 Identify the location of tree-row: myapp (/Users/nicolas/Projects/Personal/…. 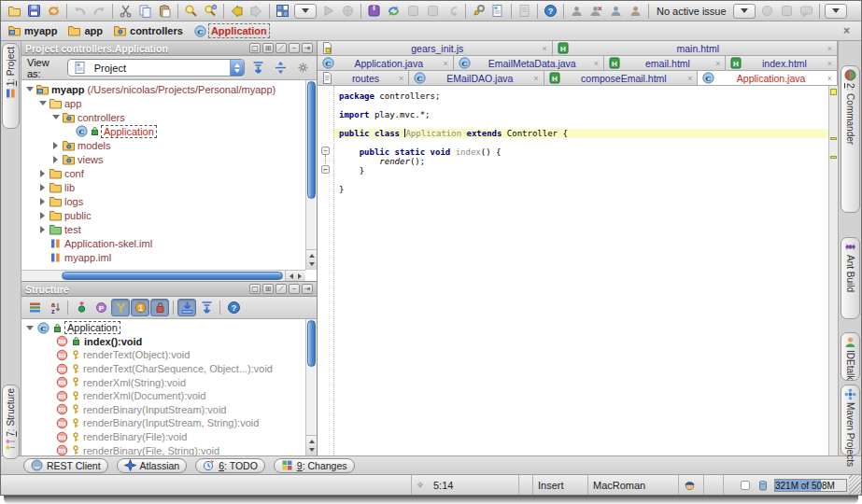
(169, 90).